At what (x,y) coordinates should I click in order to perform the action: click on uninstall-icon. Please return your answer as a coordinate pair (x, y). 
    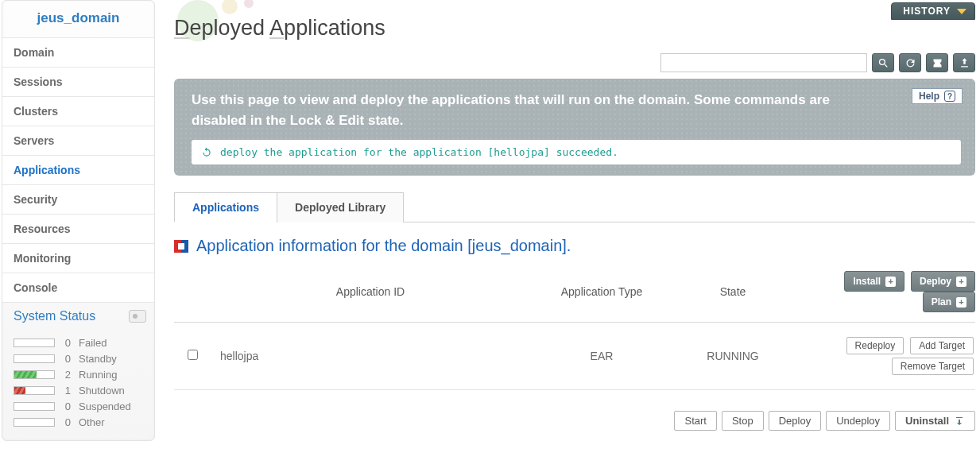
    Looking at the image, I should click on (959, 421).